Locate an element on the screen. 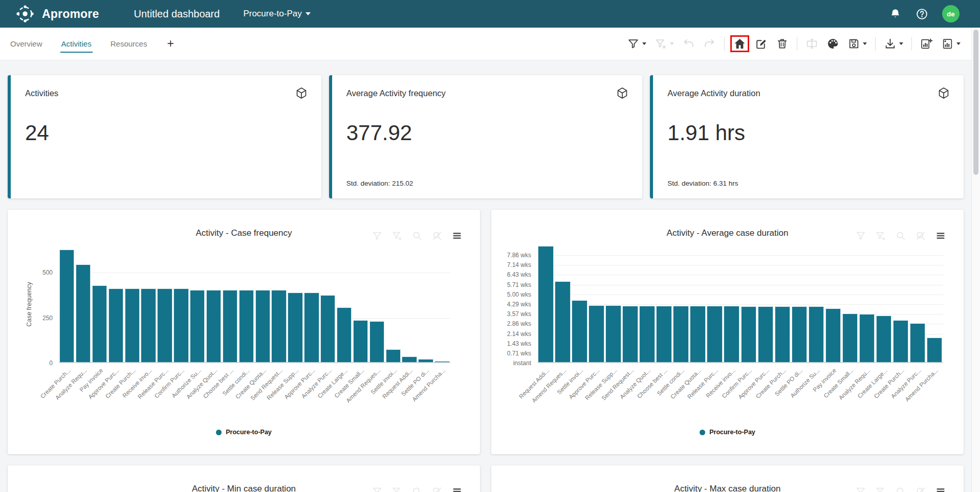 This screenshot has width=980, height=492. notification-bell-icon is located at coordinates (896, 14).